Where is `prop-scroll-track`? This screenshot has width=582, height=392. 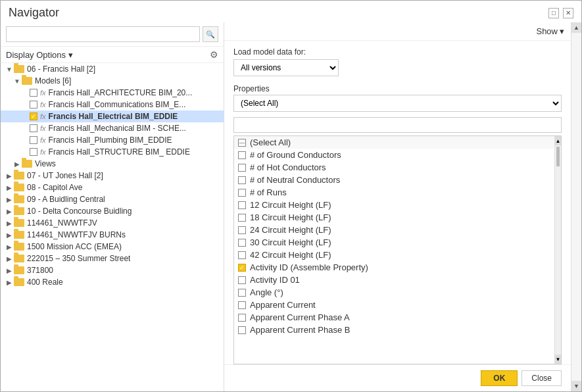 prop-scroll-track is located at coordinates (558, 250).